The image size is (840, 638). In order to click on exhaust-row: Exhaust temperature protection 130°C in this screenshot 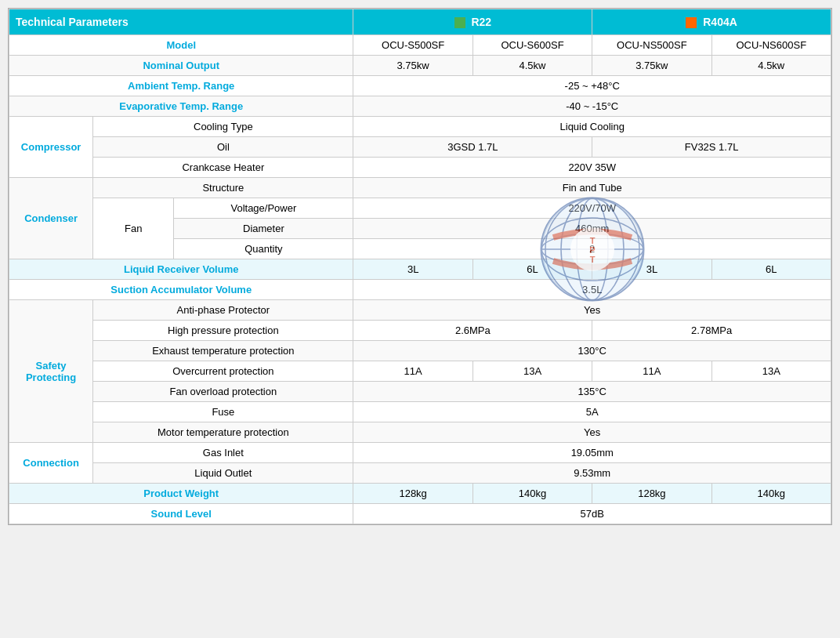, I will do `click(420, 351)`.